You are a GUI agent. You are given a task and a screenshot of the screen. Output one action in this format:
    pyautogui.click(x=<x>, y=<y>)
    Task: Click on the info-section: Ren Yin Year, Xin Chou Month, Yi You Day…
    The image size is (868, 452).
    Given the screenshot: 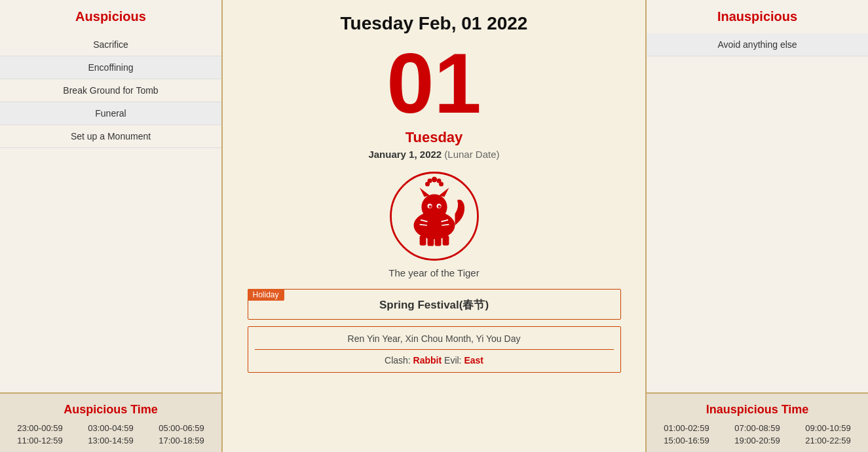 What is the action you would take?
    pyautogui.click(x=434, y=350)
    